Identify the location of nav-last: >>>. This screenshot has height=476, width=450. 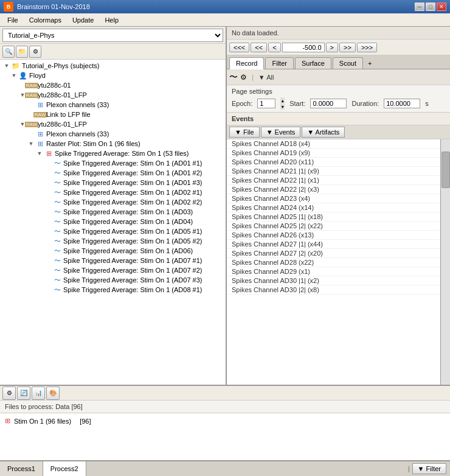
(367, 47).